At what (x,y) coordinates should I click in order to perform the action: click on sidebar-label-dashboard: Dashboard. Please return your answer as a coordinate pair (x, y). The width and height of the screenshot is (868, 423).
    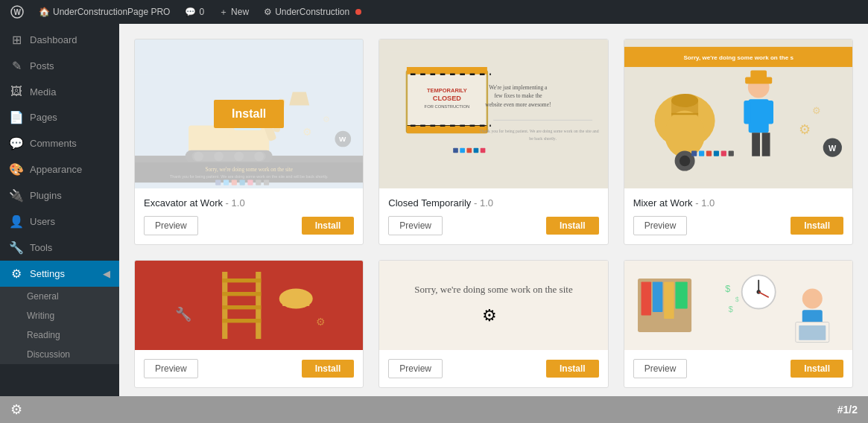
    Looking at the image, I should click on (54, 40).